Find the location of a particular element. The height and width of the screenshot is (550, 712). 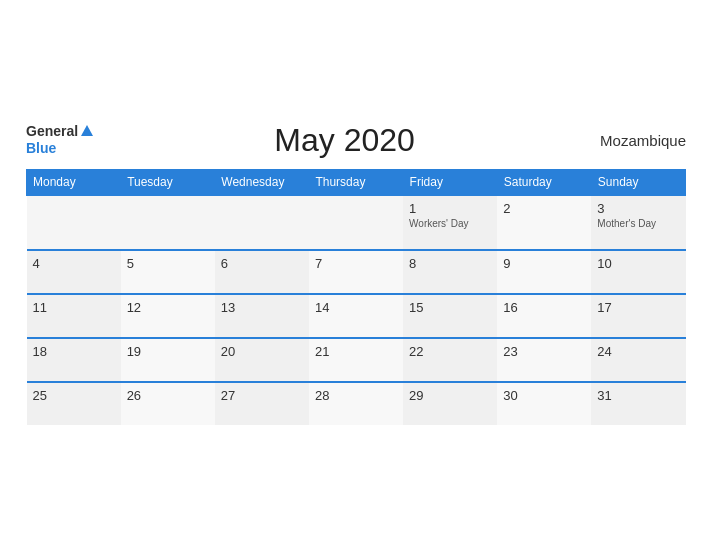

calendar-cell: 6 is located at coordinates (262, 272).